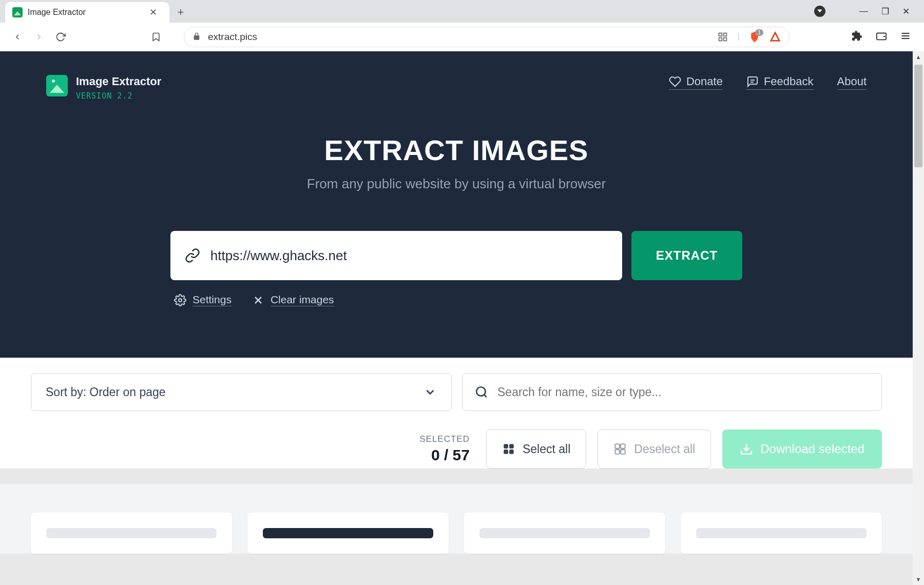 Image resolution: width=924 pixels, height=585 pixels. What do you see at coordinates (456, 184) in the screenshot?
I see `hero-subtitle: From any public website by using a virtu…` at bounding box center [456, 184].